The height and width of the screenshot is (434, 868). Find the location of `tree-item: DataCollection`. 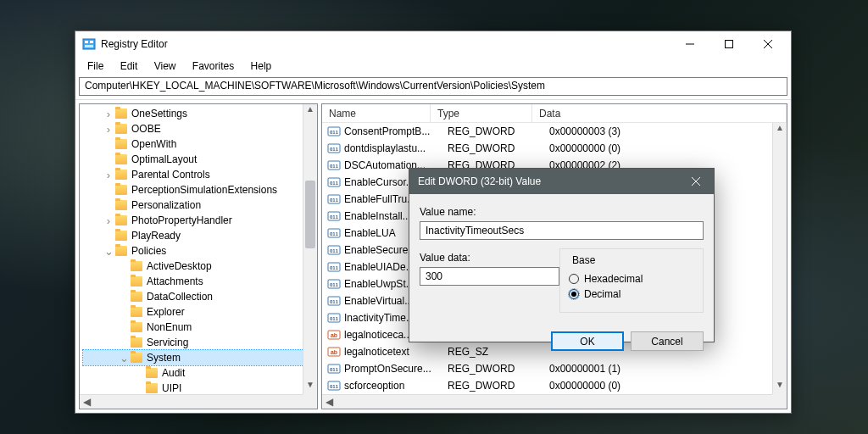

tree-item: DataCollection is located at coordinates (198, 297).